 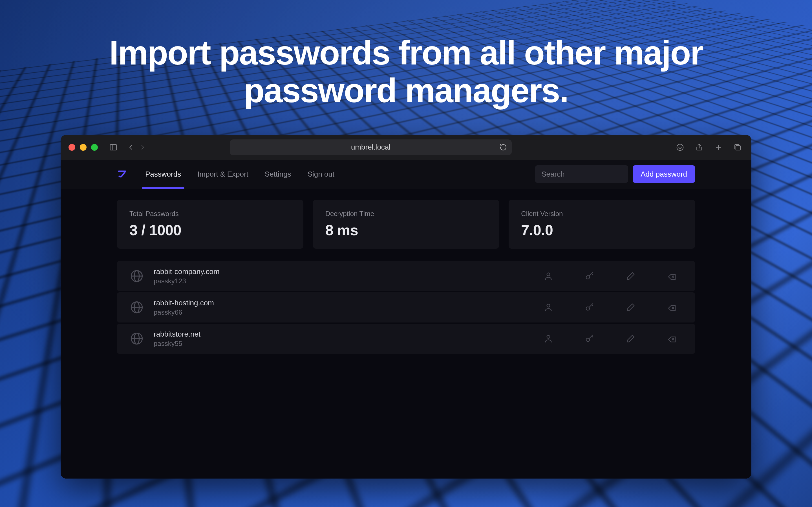 What do you see at coordinates (406, 174) in the screenshot?
I see `app-navbar: Passwords Import & Export Settings Sign …` at bounding box center [406, 174].